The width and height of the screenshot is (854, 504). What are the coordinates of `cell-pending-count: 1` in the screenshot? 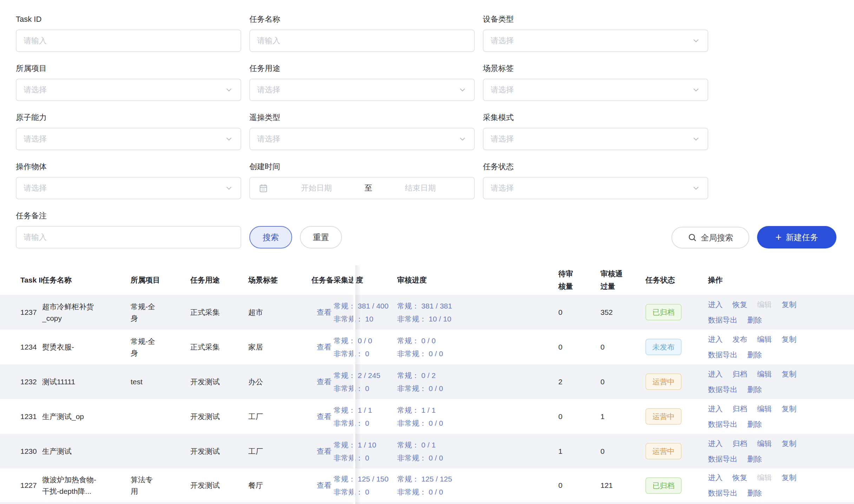 It's located at (579, 451).